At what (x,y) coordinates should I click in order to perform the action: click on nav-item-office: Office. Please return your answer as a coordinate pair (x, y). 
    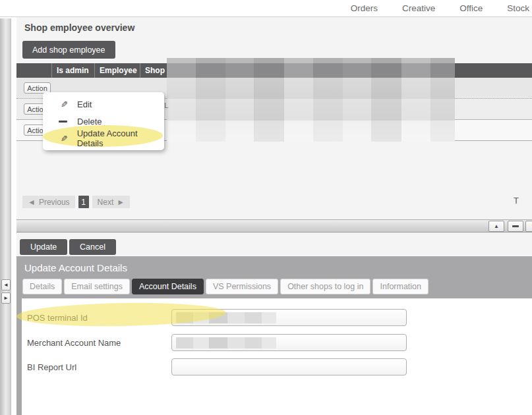
    Looking at the image, I should click on (471, 8).